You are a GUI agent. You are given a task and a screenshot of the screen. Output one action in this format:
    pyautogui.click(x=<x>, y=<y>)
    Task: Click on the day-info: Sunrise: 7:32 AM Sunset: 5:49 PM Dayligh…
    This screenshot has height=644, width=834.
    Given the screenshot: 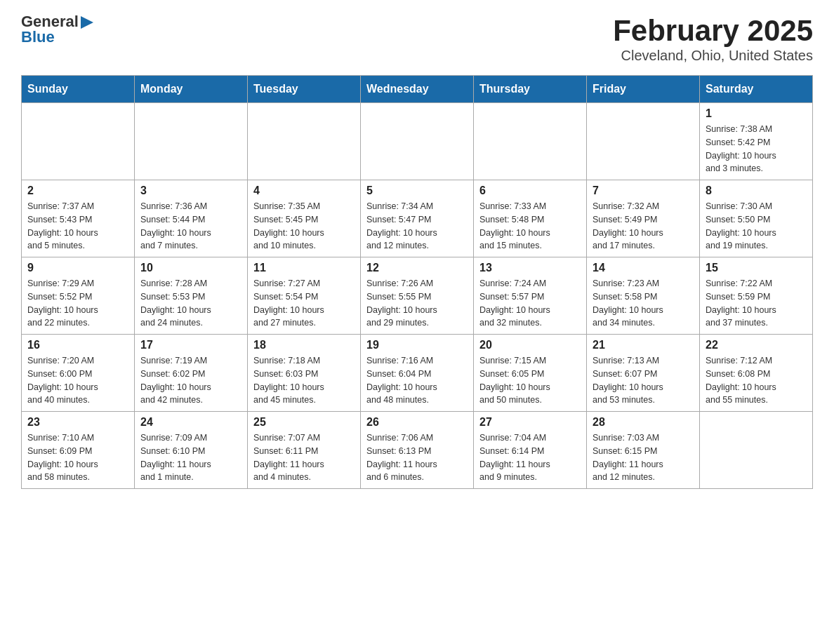 What is the action you would take?
    pyautogui.click(x=643, y=226)
    